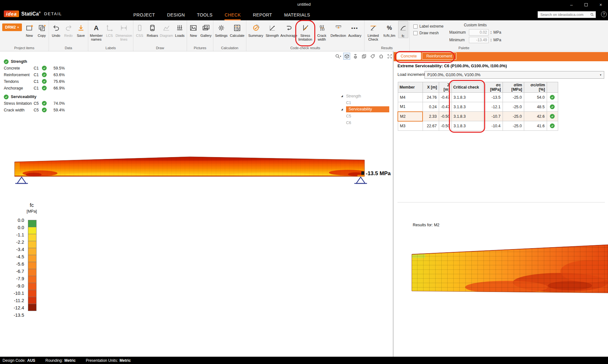 The width and height of the screenshot is (608, 364). Describe the element at coordinates (262, 15) in the screenshot. I see `menu-report: REPORT` at that location.